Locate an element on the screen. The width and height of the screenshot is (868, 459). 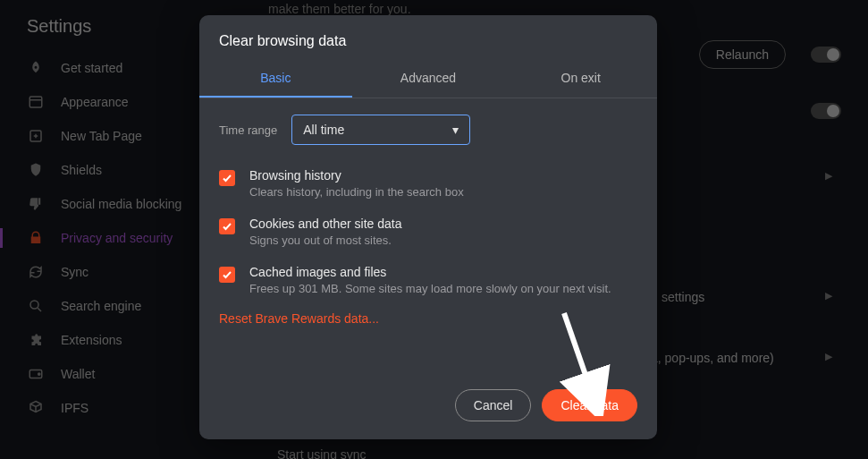
tab-basic: Basic is located at coordinates (275, 80).